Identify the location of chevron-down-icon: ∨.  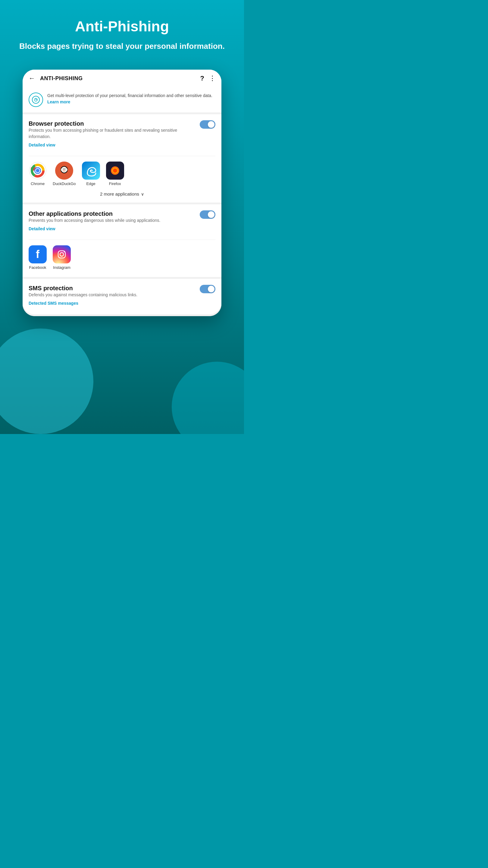
(143, 194).